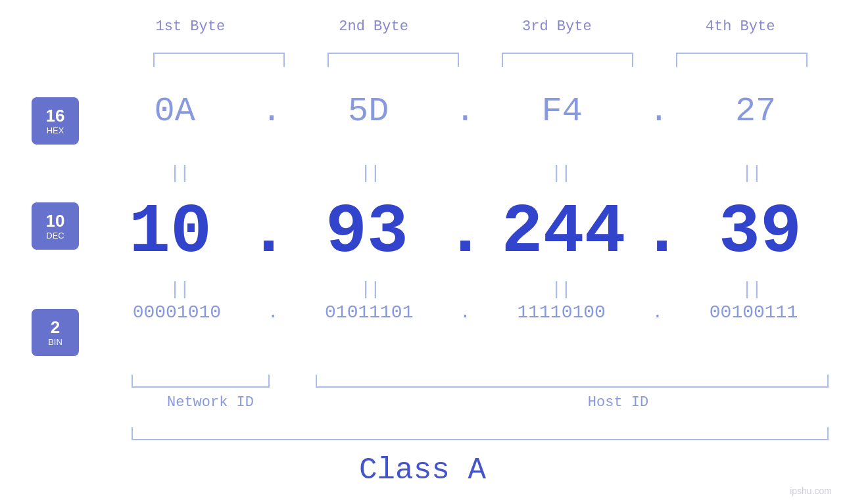 This screenshot has width=845, height=504. Describe the element at coordinates (811, 491) in the screenshot. I see `watermark: ipshu.com` at that location.